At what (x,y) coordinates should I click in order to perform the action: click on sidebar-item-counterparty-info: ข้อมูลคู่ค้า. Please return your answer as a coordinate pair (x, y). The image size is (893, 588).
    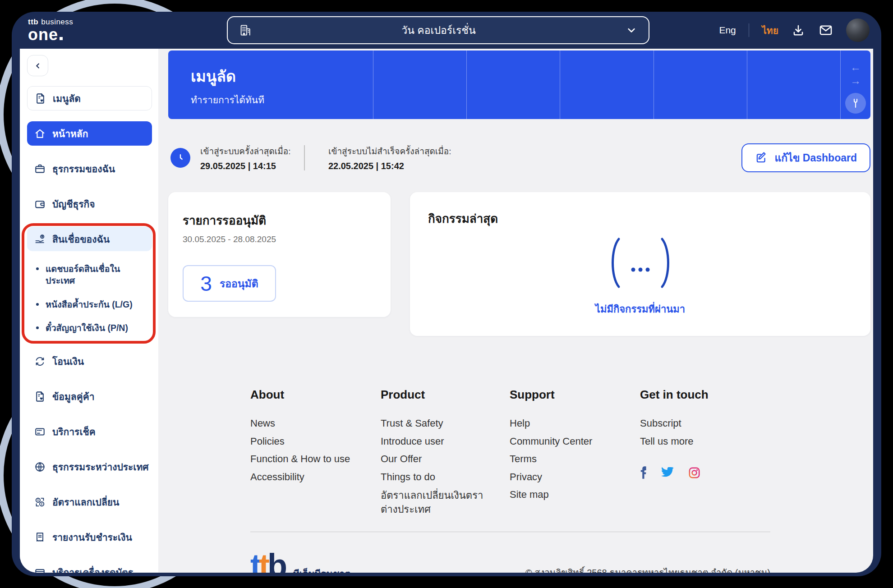
    Looking at the image, I should click on (89, 396).